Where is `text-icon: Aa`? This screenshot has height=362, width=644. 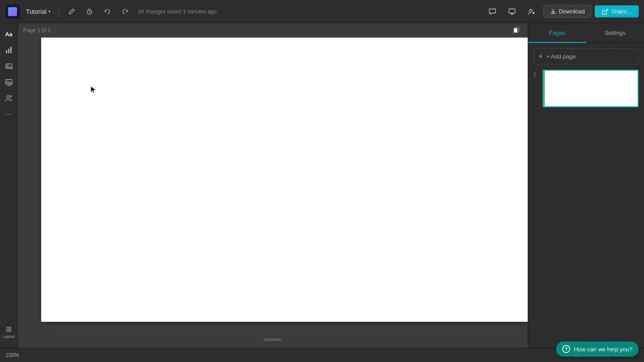
text-icon: Aa is located at coordinates (9, 34).